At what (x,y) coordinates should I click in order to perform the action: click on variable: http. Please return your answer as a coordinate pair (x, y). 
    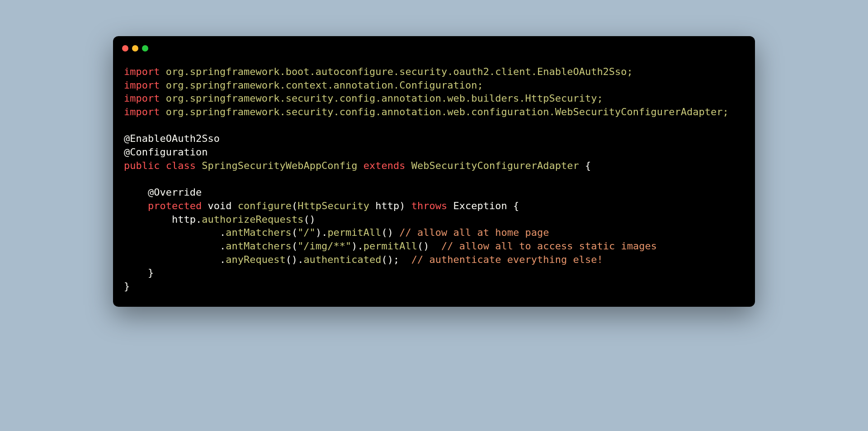
    Looking at the image, I should click on (184, 220).